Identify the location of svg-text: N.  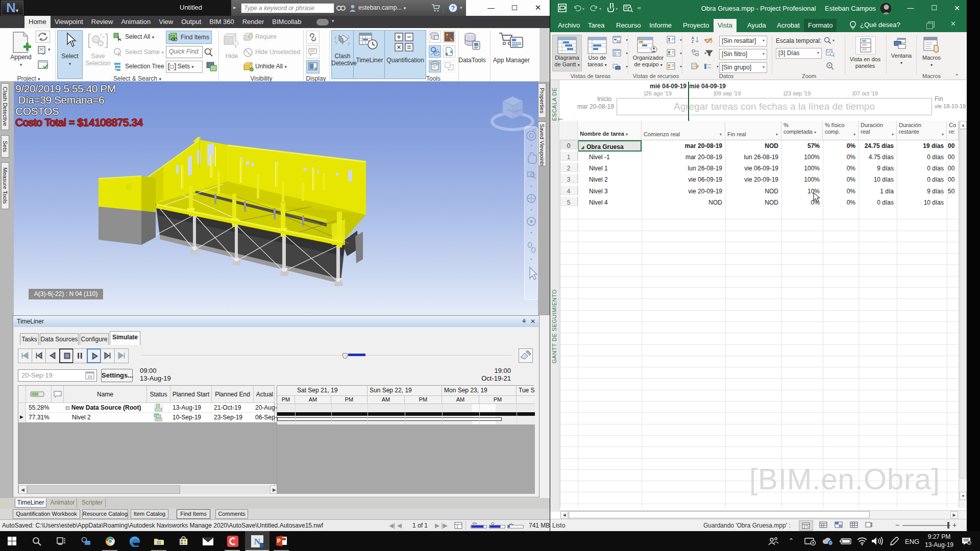
(257, 542).